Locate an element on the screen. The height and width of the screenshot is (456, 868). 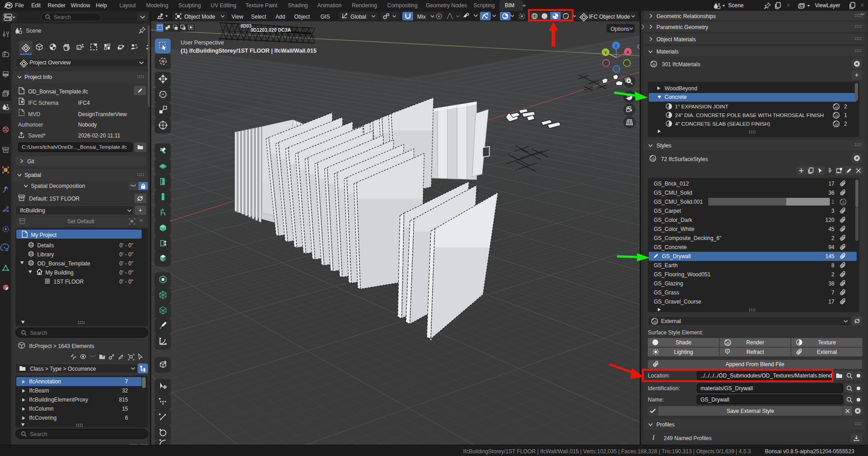
svg-text: Y is located at coordinates (606, 53).